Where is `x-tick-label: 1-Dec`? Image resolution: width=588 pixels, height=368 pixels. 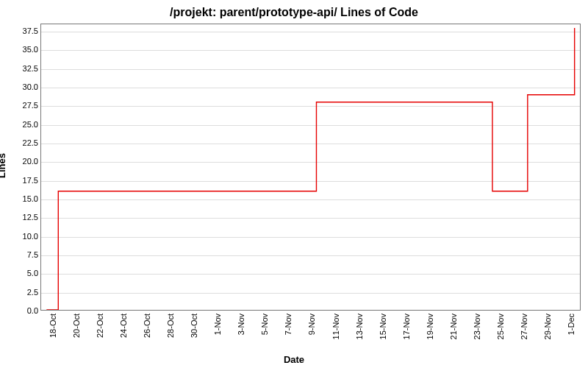 x-tick-label: 1-Dec is located at coordinates (571, 324).